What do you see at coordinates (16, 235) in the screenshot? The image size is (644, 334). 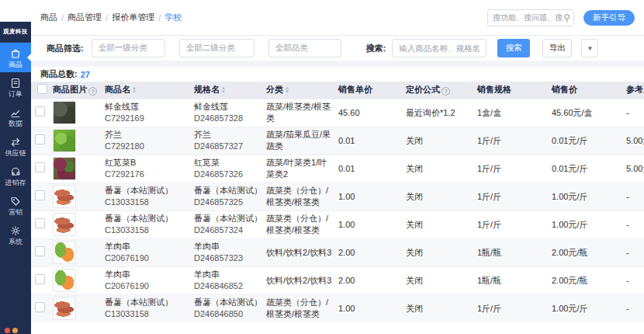 I see `sidebar-item-system: 系统` at bounding box center [16, 235].